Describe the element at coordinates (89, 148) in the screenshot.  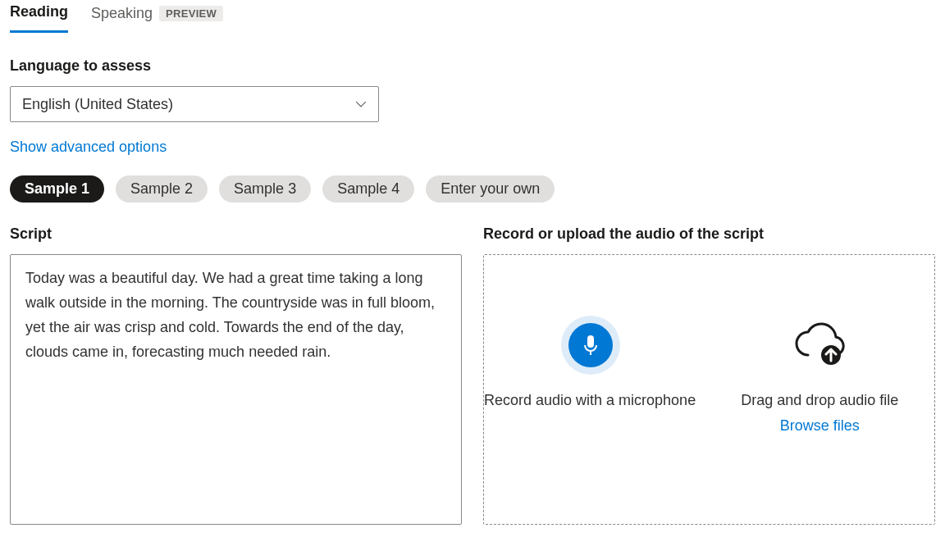
I see `show-advanced-link: Show advanced options` at that location.